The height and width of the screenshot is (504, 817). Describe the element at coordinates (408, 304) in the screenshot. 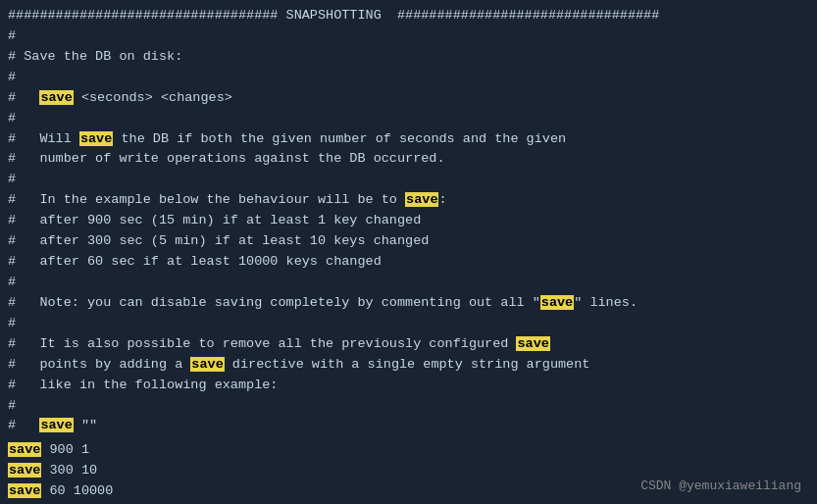

I see `line-note: # Note: you can disable saving completel…` at that location.